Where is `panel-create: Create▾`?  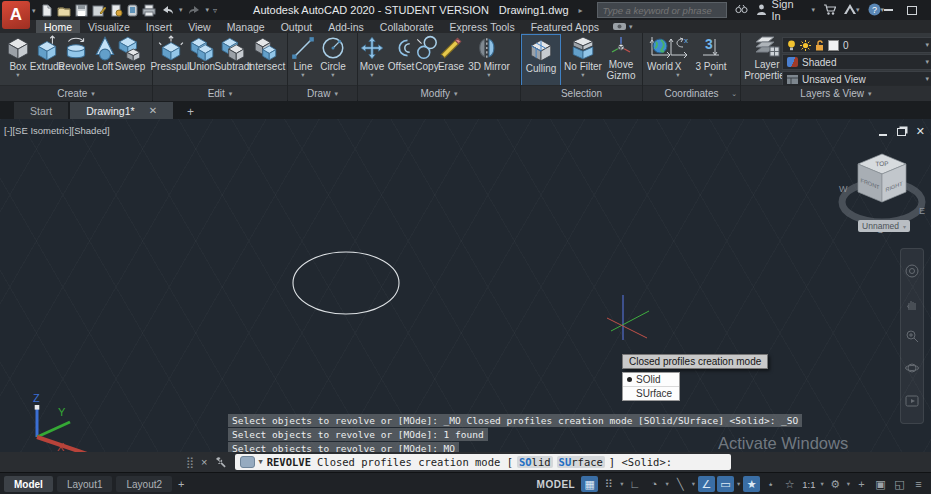
panel-create: Create▾ is located at coordinates (76, 93).